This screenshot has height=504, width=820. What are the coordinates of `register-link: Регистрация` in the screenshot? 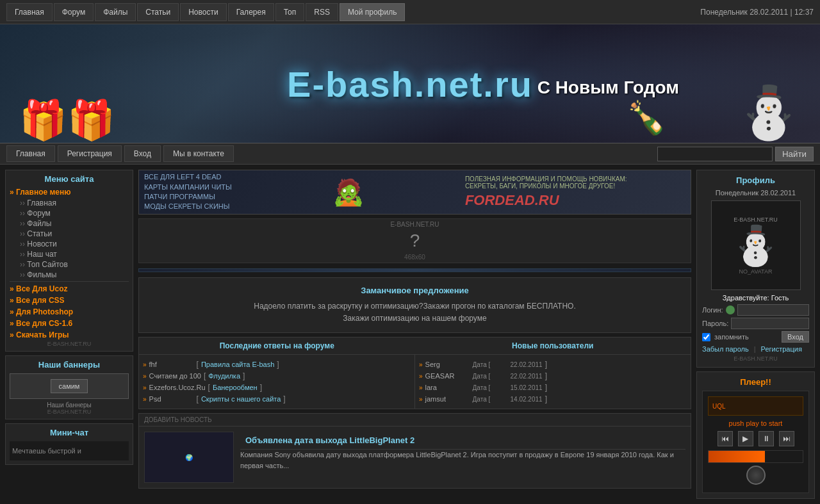 It's located at (782, 349).